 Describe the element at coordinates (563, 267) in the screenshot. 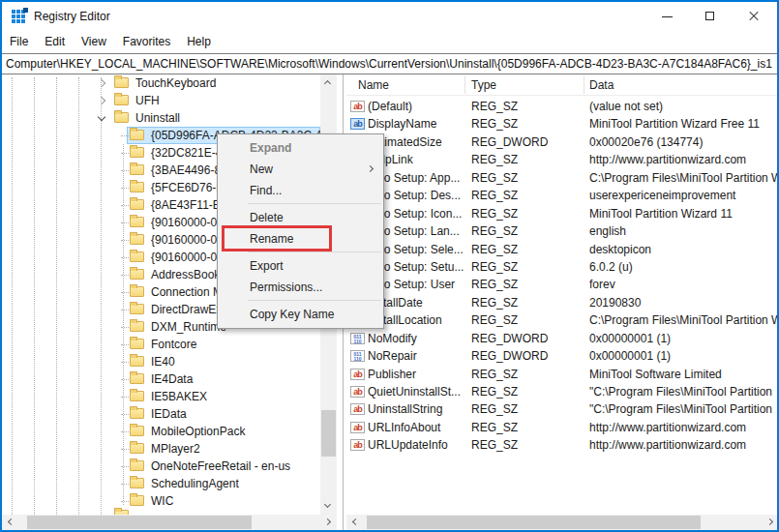

I see `value-row-inno-setup-setu: Inno Setup: Setu...REG_SZ6.0.2 (u)` at that location.